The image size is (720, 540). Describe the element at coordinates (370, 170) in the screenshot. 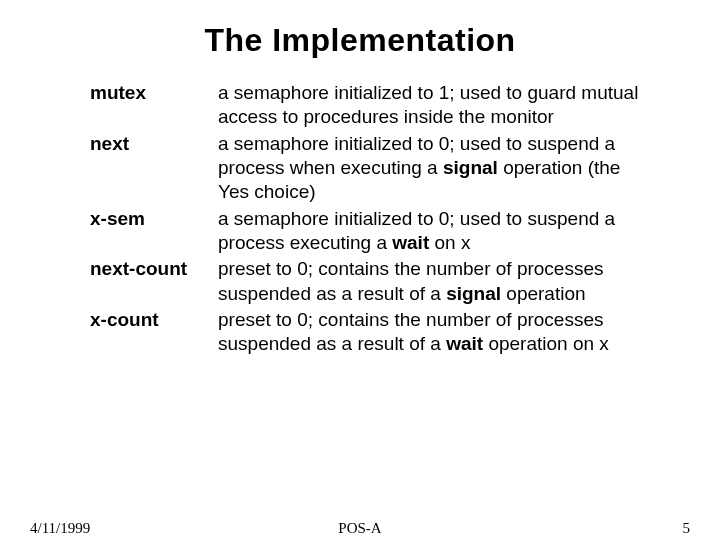

I see `table-row: next a semaphore initialized to 0; used …` at that location.